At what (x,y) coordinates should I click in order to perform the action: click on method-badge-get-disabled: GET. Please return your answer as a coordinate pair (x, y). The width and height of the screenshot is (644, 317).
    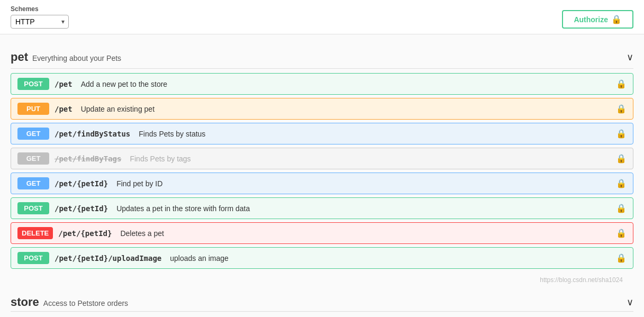
    Looking at the image, I should click on (33, 159).